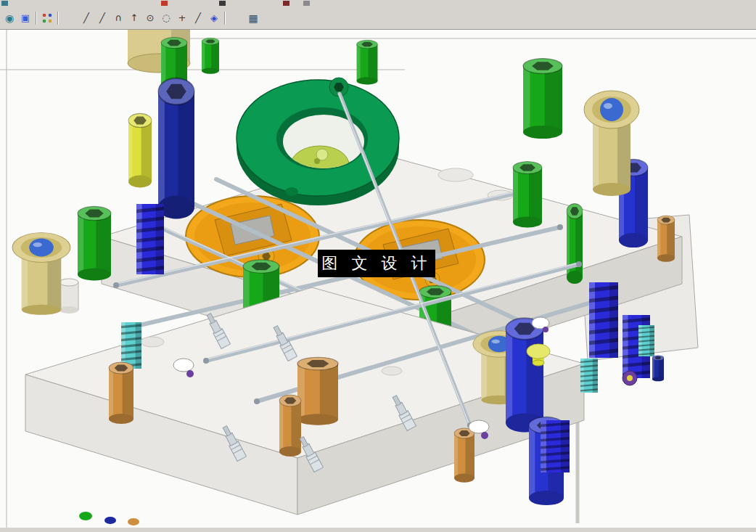 The image size is (756, 532). What do you see at coordinates (658, 369) in the screenshot?
I see `navy-peg` at bounding box center [658, 369].